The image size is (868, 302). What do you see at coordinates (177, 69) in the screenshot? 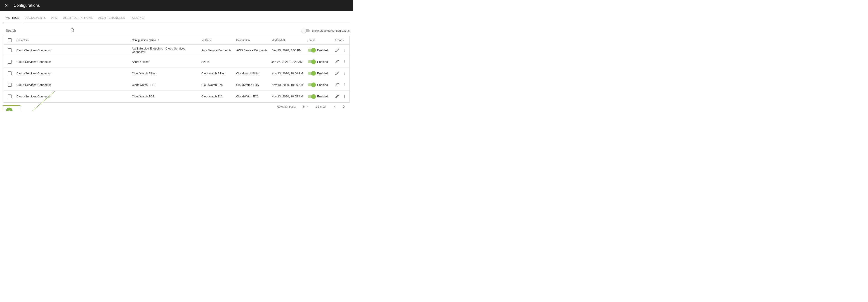
I see `configurations-table: Collectors Configuration Name MLPack Des…` at bounding box center [177, 69].